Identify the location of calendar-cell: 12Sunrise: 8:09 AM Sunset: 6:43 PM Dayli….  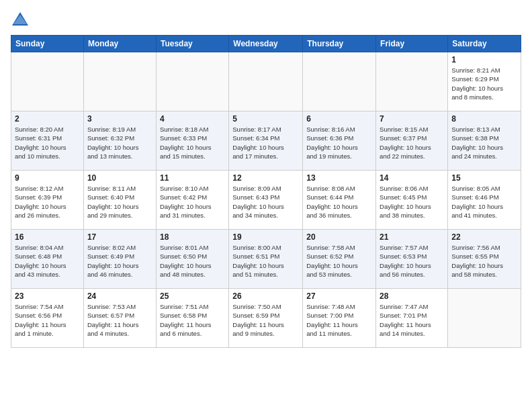
(266, 200).